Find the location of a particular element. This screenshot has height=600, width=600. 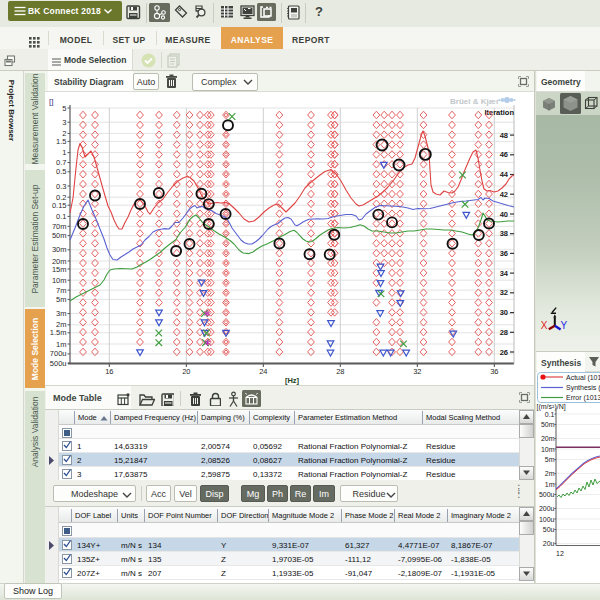

svg-text: 12 is located at coordinates (560, 554).